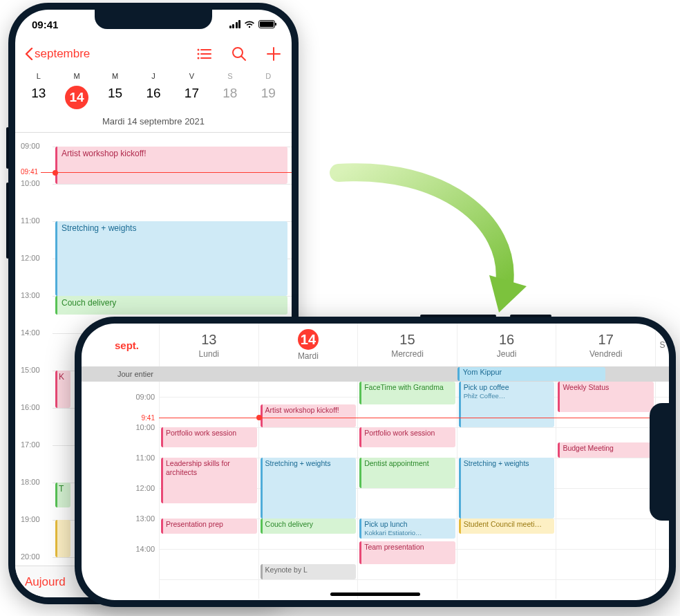 This screenshot has height=616, width=680. I want to click on hour-label: 19:00, so click(30, 519).